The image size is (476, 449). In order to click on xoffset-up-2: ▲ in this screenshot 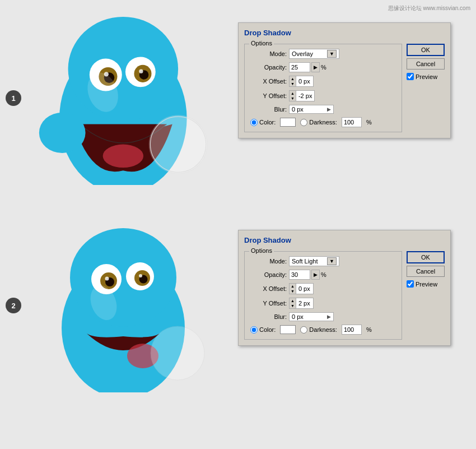, I will do `click(292, 286)`.